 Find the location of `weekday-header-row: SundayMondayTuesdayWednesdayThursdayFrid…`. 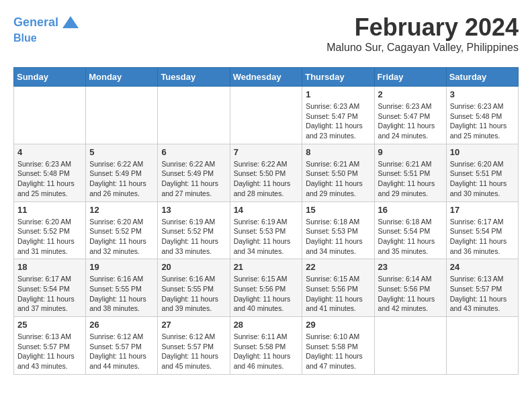

weekday-header-row: SundayMondayTuesdayWednesdayThursdayFrid… is located at coordinates (266, 77).